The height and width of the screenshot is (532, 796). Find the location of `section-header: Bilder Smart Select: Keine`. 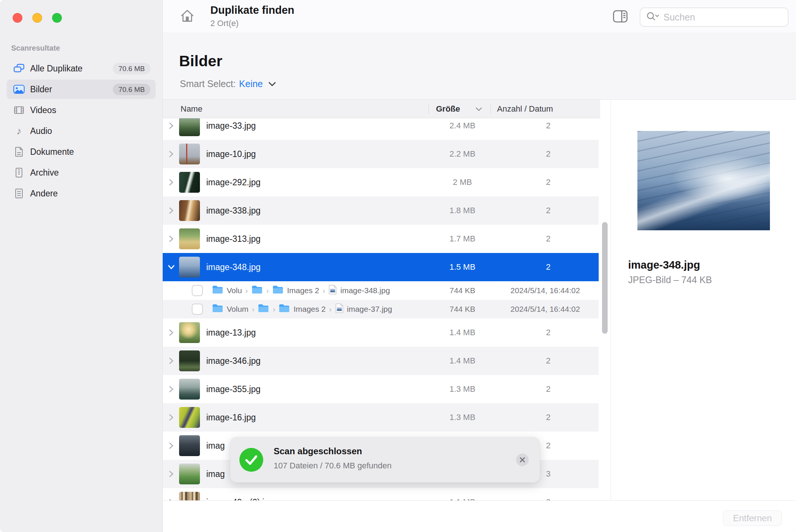

section-header: Bilder Smart Select: Keine is located at coordinates (480, 66).